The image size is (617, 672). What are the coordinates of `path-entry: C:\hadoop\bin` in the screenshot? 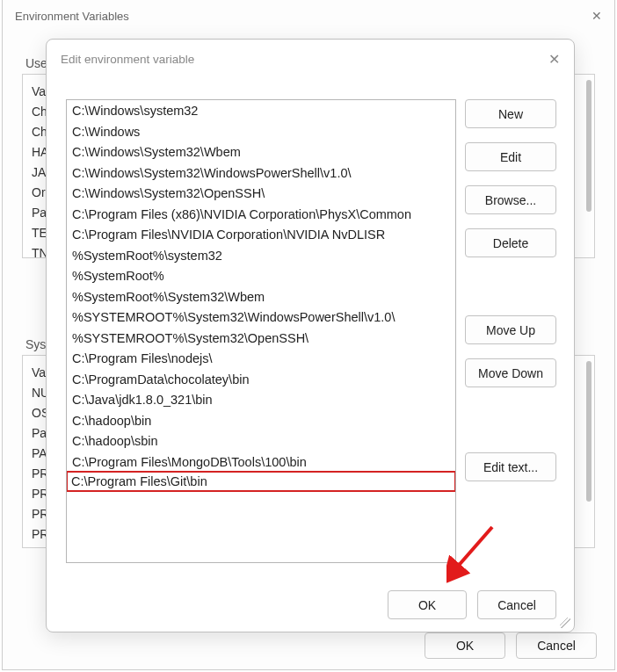 It's located at (261, 421).